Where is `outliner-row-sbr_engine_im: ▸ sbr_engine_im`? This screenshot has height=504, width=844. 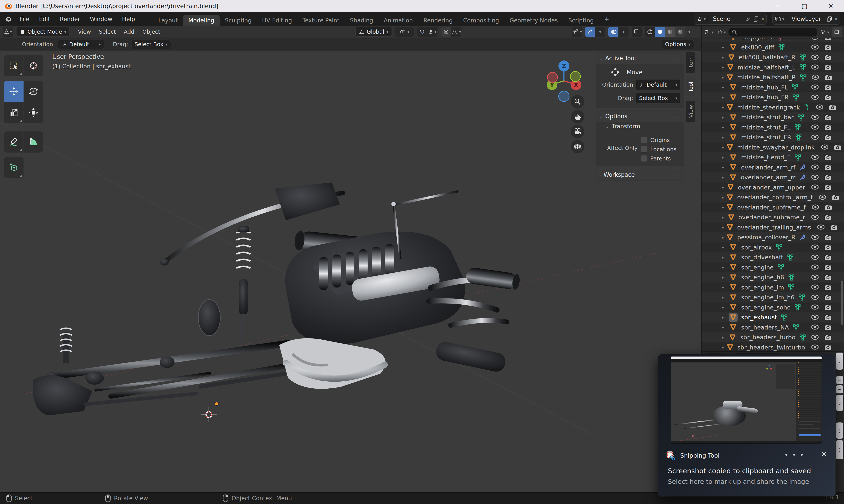
outliner-row-sbr_engine_im: ▸ sbr_engine_im is located at coordinates (773, 287).